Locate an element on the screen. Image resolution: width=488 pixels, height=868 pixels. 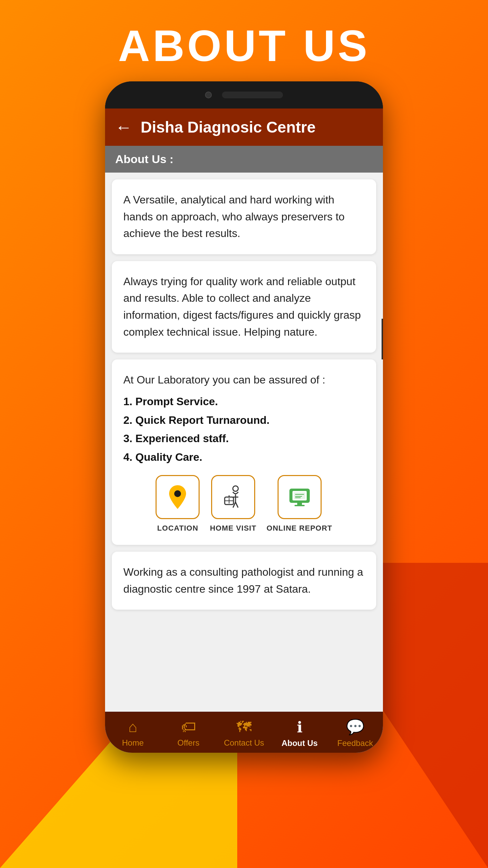
nav-item-contact-us: 🗺 Contact Us is located at coordinates (244, 733).